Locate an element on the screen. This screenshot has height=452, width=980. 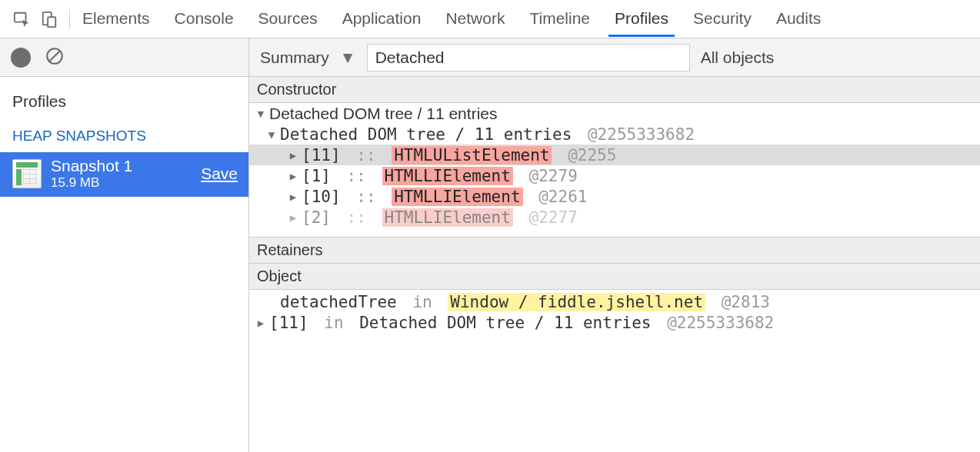
child-count: [1] is located at coordinates (316, 176).